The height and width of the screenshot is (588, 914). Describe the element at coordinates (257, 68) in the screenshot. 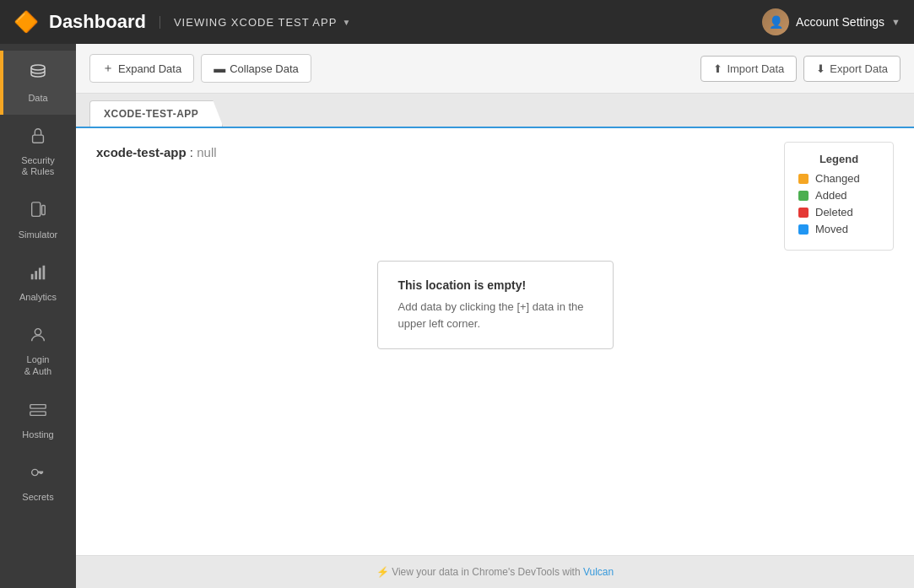

I see `collapse-data-button: ▬ Collapse Data` at that location.